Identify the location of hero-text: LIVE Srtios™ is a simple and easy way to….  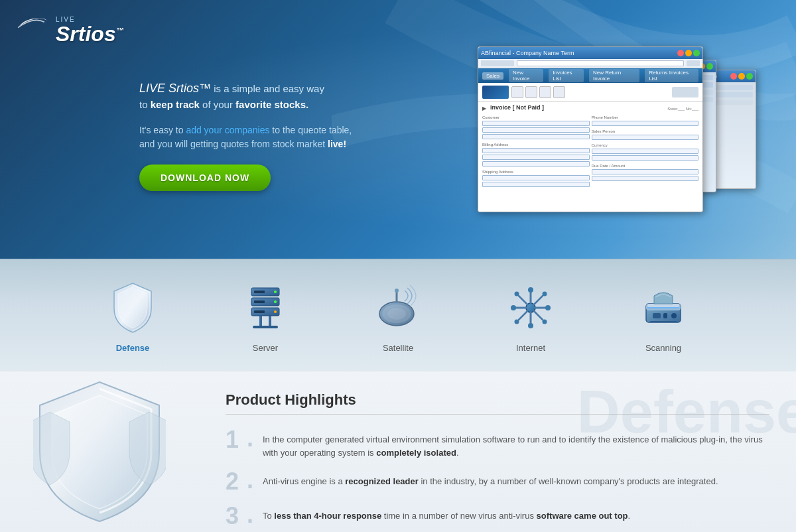
(272, 115).